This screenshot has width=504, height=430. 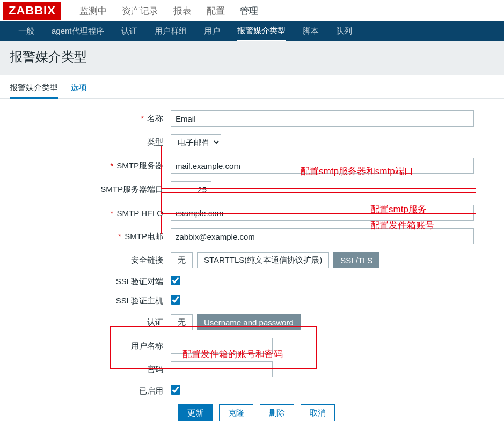 I want to click on input-password, so click(x=222, y=369).